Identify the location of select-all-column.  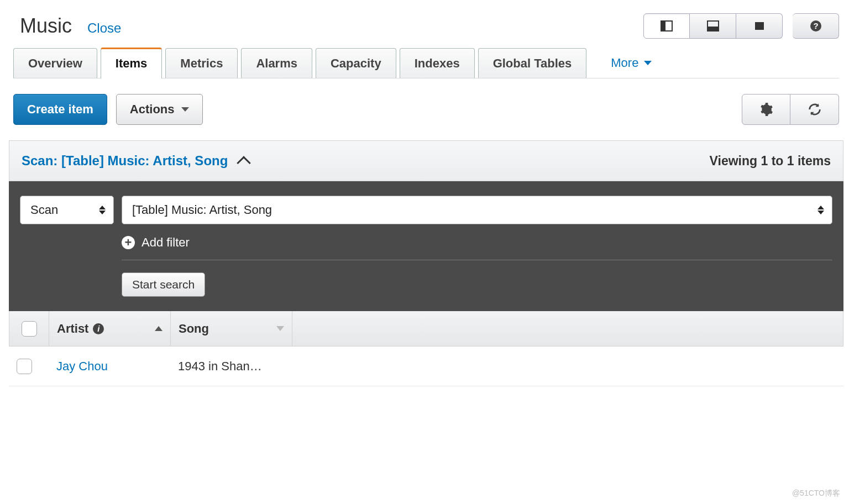
(29, 328).